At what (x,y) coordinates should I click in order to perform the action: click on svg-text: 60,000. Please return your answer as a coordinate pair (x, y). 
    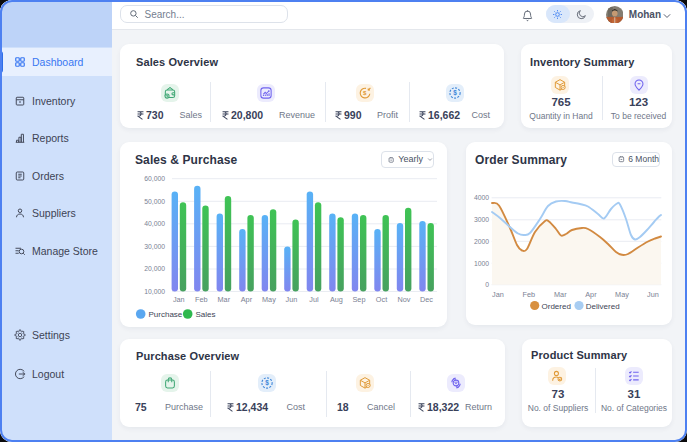
    Looking at the image, I should click on (154, 178).